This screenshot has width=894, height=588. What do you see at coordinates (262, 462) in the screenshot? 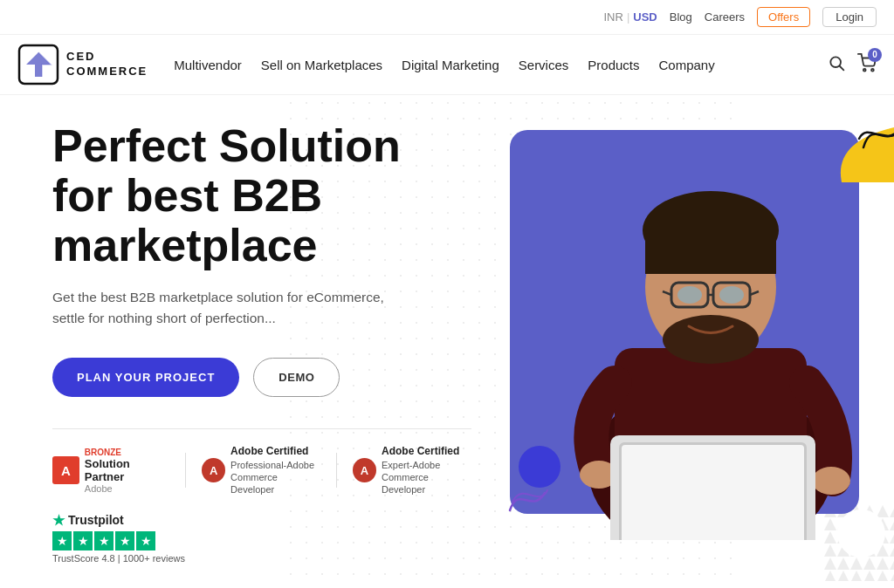
I see `partner-badges: A BRONZE Solution Partner Adobe A Adobe …` at bounding box center [262, 462].